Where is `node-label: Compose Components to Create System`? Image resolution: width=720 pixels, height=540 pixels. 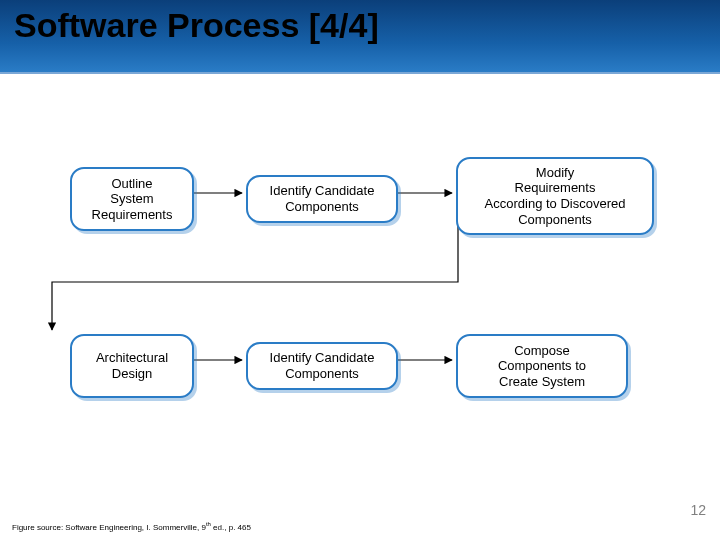
node-label: Compose Components to Create System is located at coordinates (542, 366).